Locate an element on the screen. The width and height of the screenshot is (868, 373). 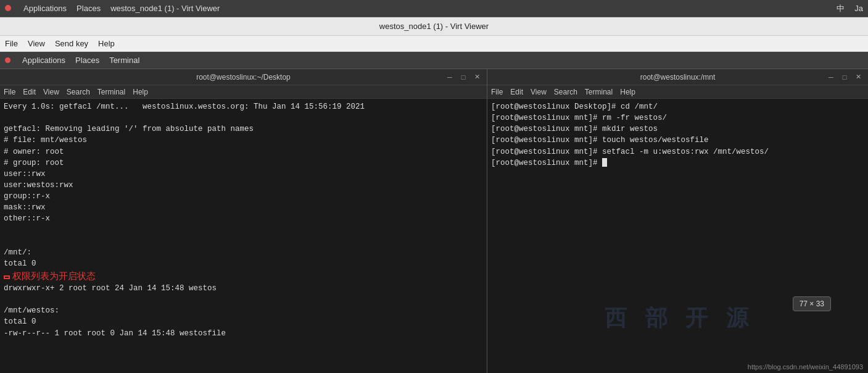
left-line-9: group::r-x is located at coordinates (243, 196).